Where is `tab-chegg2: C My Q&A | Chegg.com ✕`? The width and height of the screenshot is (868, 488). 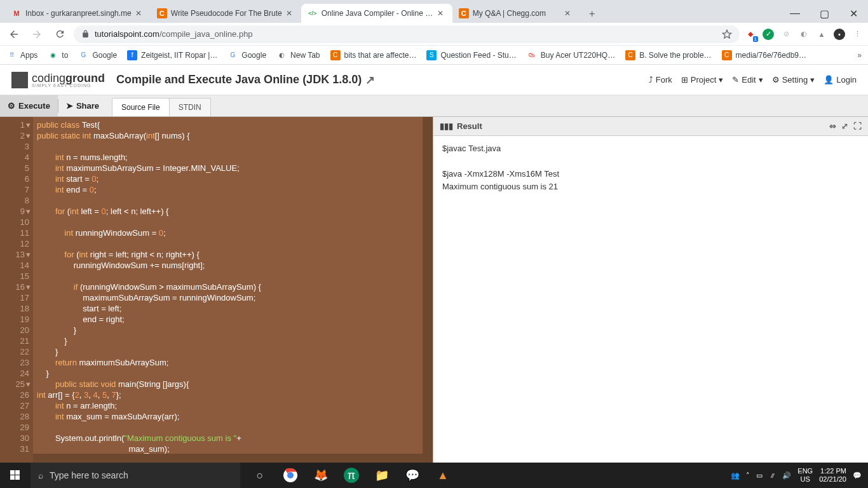
tab-chegg2: C My Q&A | Chegg.com ✕ is located at coordinates (516, 13).